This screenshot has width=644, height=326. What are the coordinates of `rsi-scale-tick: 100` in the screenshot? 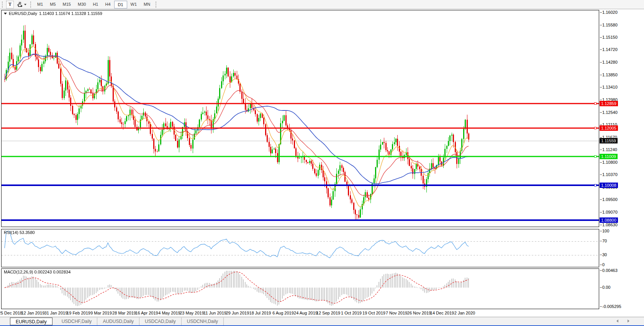 It's located at (606, 231).